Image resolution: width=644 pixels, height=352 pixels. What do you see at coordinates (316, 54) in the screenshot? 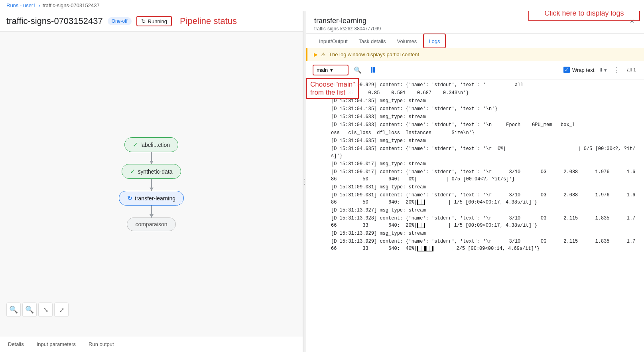
I see `warning-expand-icon: ▶` at bounding box center [316, 54].